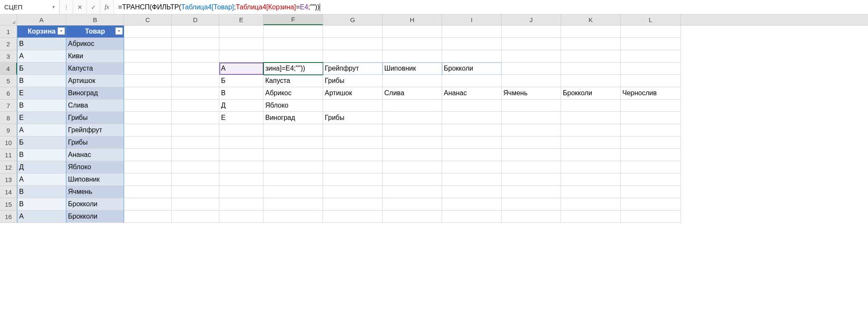 The image size is (868, 310). I want to click on cell-K10, so click(591, 143).